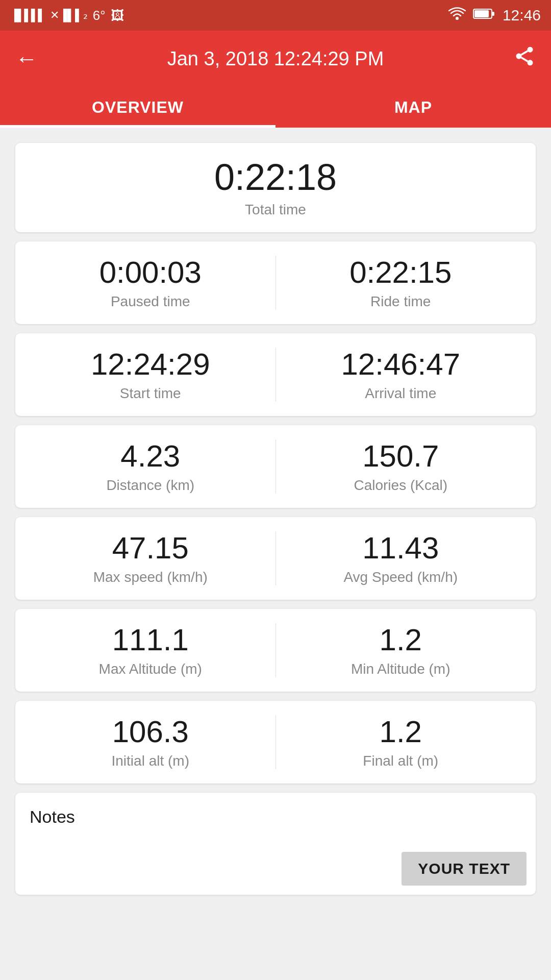  Describe the element at coordinates (276, 15) in the screenshot. I see `status-bar: ▐▌▌▌▌ ✕▐▌▌₂ 6° 🖼 12:46` at that location.